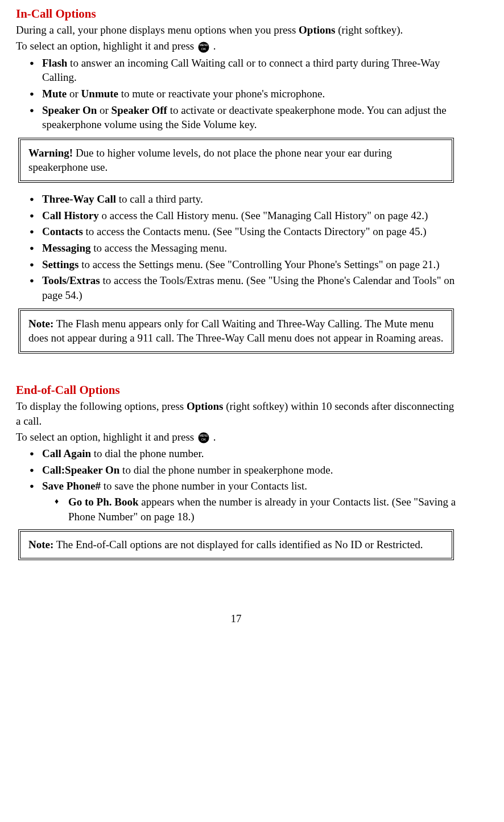 This screenshot has height=822, width=504. I want to click on sub-list: Go to Ph. Book appears when the number i…, so click(249, 509).